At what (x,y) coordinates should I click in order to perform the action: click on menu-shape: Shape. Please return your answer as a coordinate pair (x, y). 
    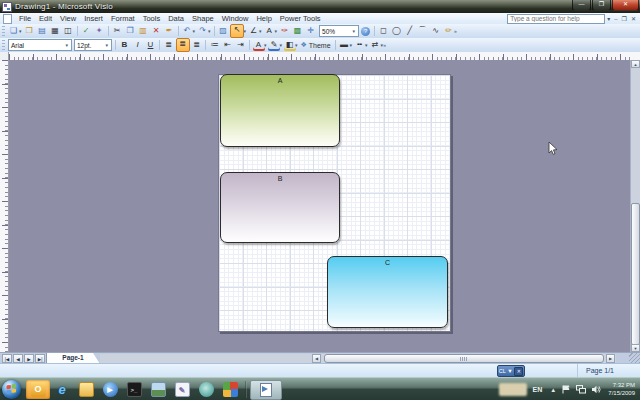
    Looking at the image, I should click on (203, 18).